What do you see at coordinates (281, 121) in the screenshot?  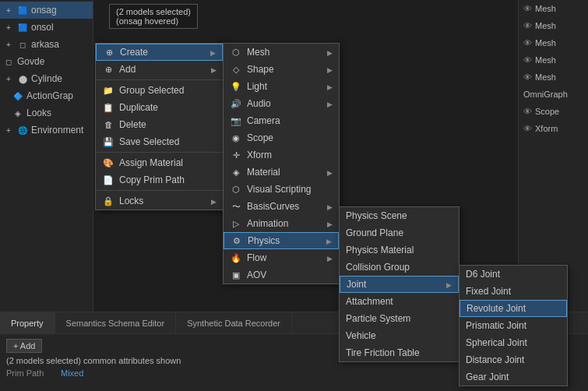 I see `menu-item-camera: 📷 Camera` at bounding box center [281, 121].